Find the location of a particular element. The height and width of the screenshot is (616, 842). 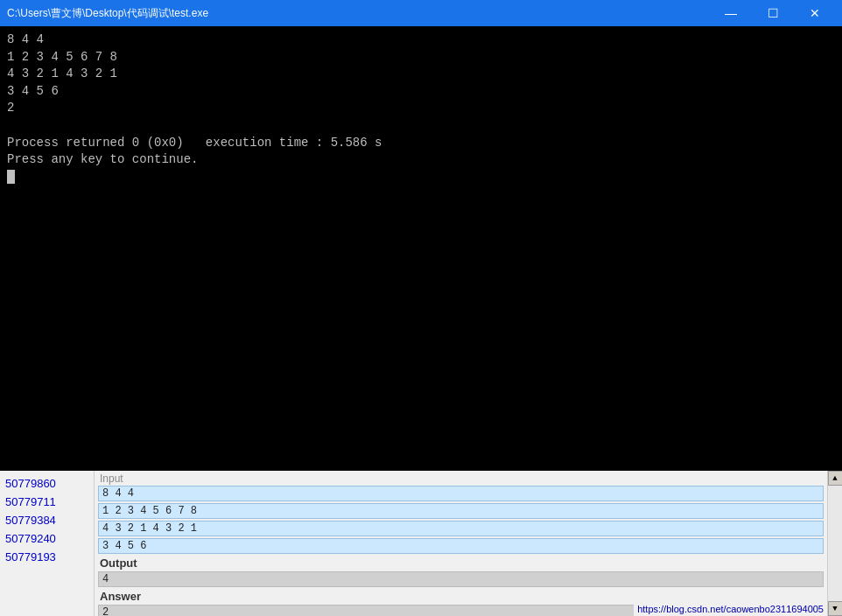

terminal-line-2: 1 2 3 4 5 6 7 8 is located at coordinates (421, 58).